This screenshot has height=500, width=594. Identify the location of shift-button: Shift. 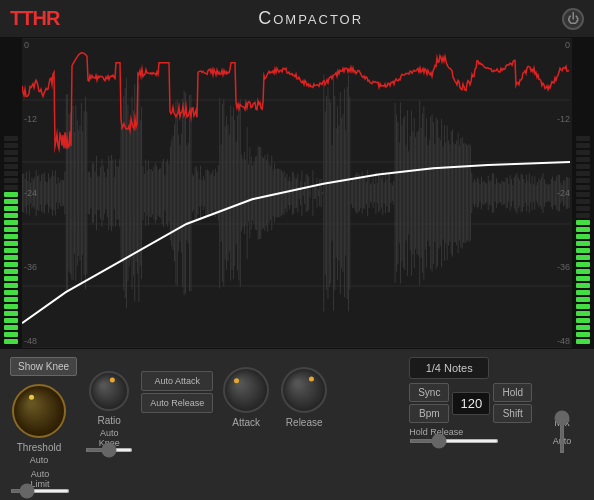
(512, 414).